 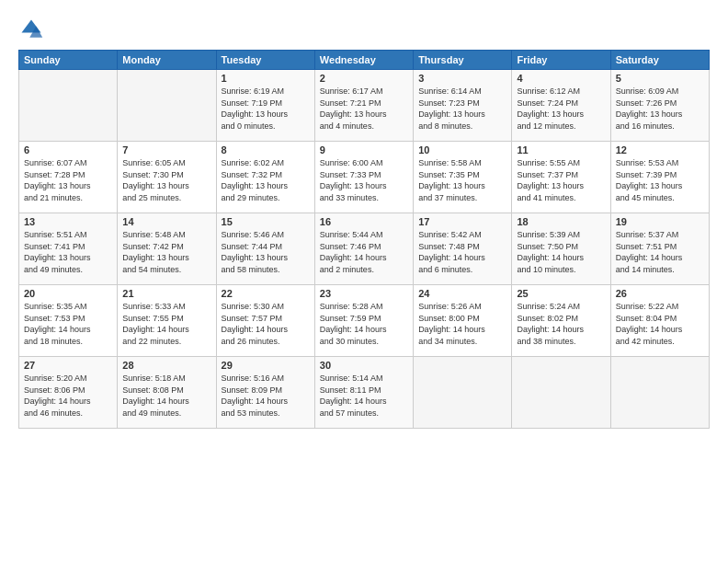 What do you see at coordinates (265, 321) in the screenshot?
I see `calendar-cell: 22Sunrise: 5:30 AM Sunset: 7:57 PM Dayli…` at bounding box center [265, 321].